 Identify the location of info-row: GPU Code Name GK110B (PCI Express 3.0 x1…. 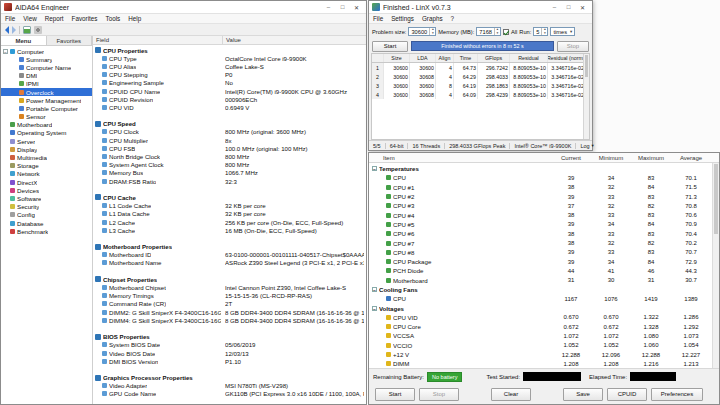
(230, 394).